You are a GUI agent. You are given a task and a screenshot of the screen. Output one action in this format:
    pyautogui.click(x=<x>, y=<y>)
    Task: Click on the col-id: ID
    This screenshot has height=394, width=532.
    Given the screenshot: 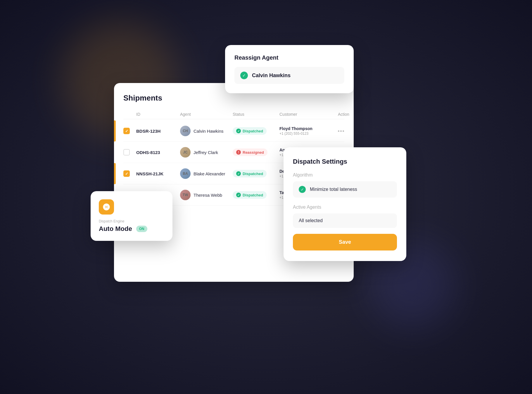 What is the action you would take?
    pyautogui.click(x=158, y=114)
    